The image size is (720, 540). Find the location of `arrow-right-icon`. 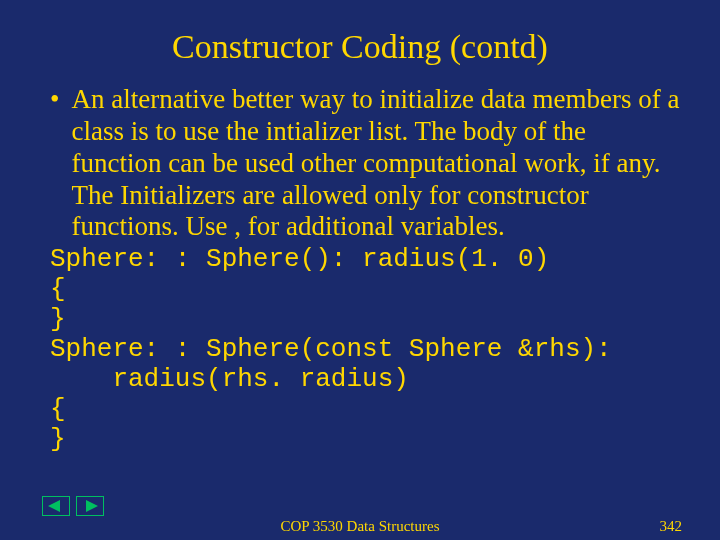

arrow-right-icon is located at coordinates (90, 506).